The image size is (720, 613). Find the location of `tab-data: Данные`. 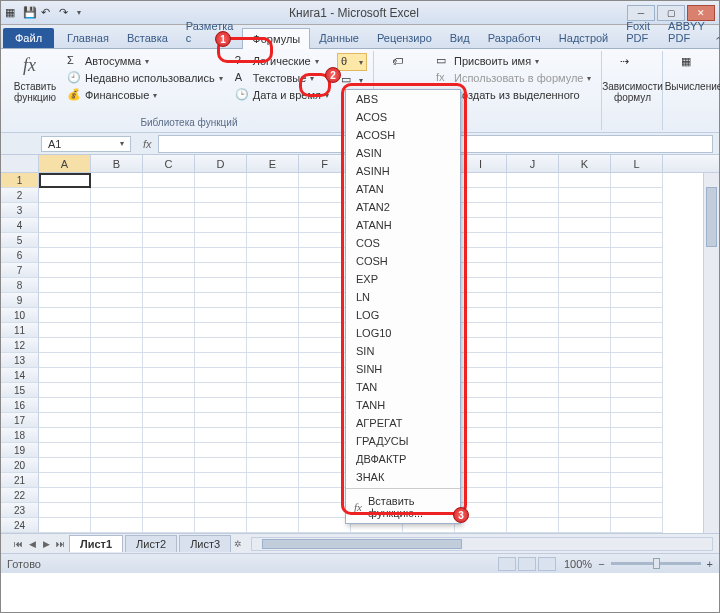

tab-data: Данные is located at coordinates (339, 38).